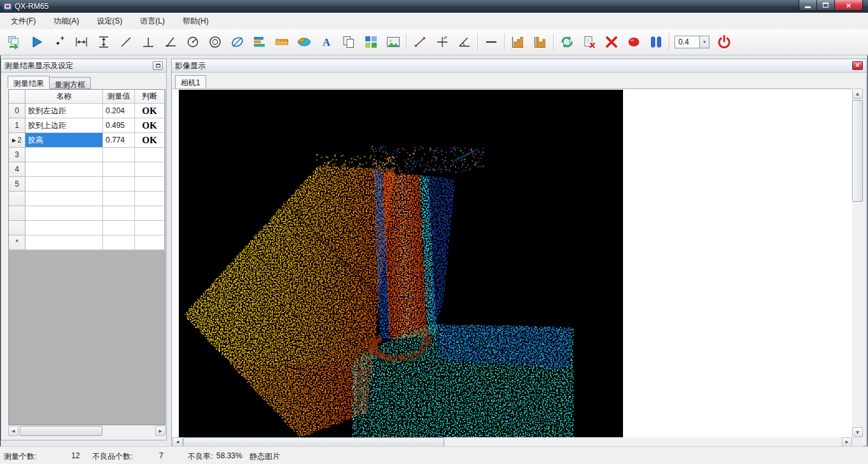 The height and width of the screenshot is (464, 868). What do you see at coordinates (370, 42) in the screenshot?
I see `image-tools-button` at bounding box center [370, 42].